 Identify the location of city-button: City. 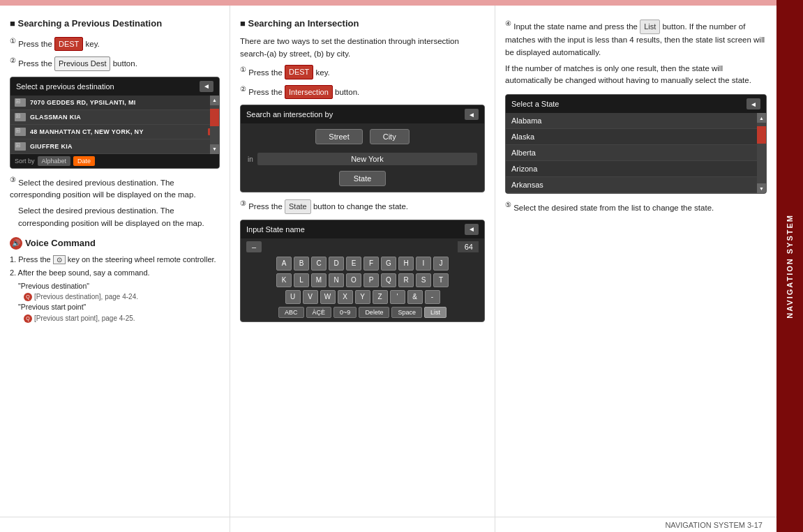
(389, 137).